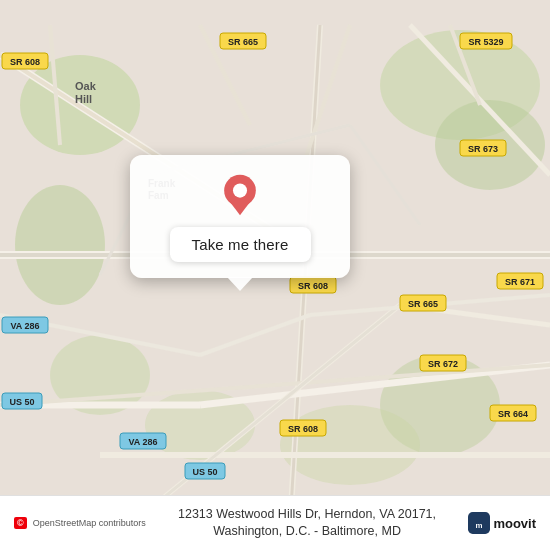 The width and height of the screenshot is (550, 550). Describe the element at coordinates (483, 149) in the screenshot. I see `svg-text: SR 673` at that location.